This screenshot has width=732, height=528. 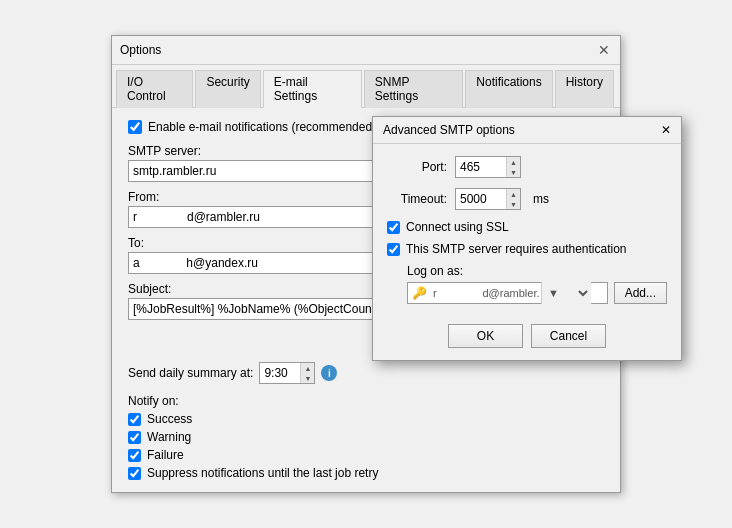 What do you see at coordinates (169, 437) in the screenshot?
I see `notify-warning-label: Warning` at bounding box center [169, 437].